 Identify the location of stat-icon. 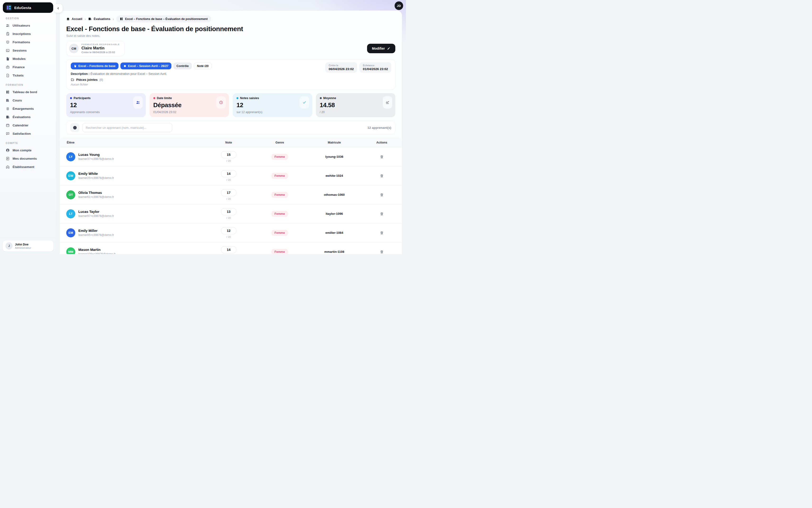
(138, 102).